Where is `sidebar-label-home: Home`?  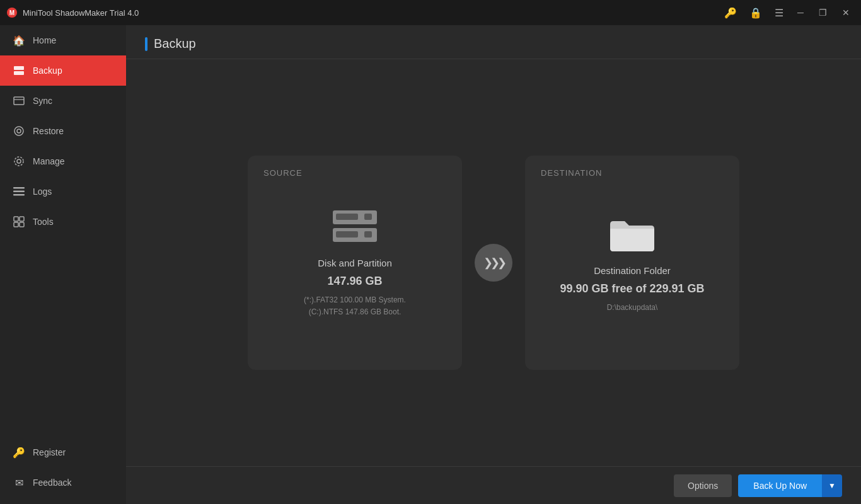
sidebar-label-home: Home is located at coordinates (44, 40).